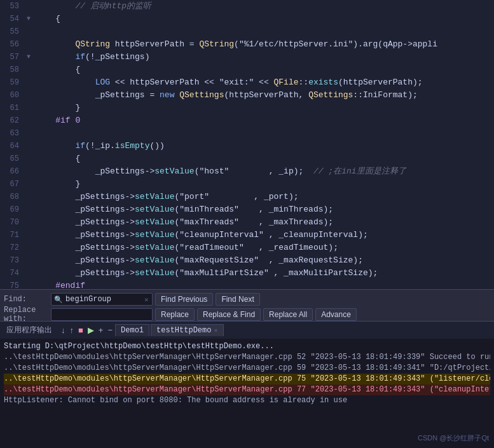  What do you see at coordinates (12, 210) in the screenshot?
I see `line-number: 69` at bounding box center [12, 210].